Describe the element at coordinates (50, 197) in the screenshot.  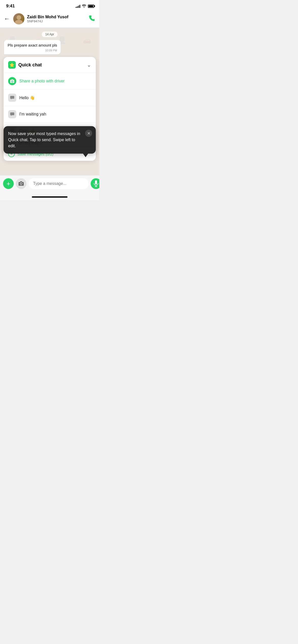
I see `home-indicator` at that location.